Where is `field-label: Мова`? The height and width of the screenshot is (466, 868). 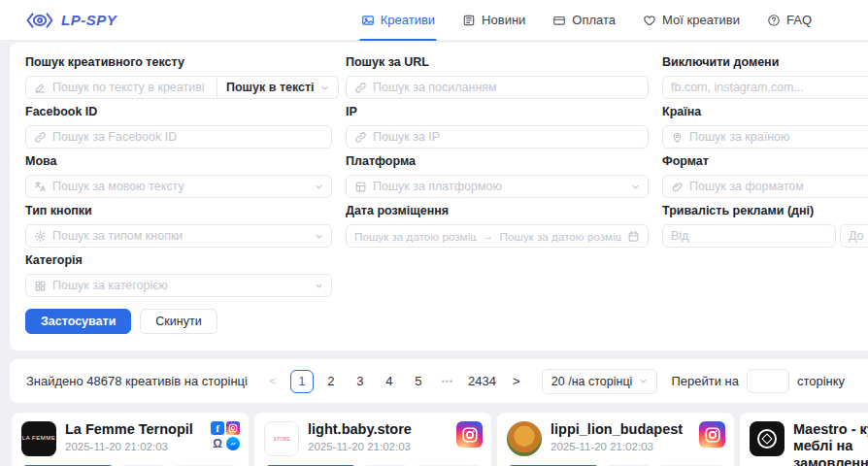
field-label: Мова is located at coordinates (179, 161).